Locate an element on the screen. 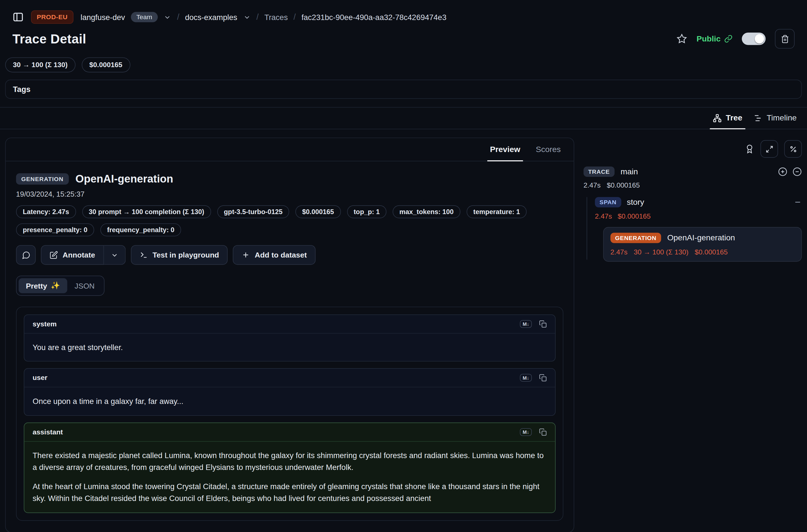 Image resolution: width=807 pixels, height=532 pixels. environment-badge: PROD-EU is located at coordinates (52, 17).